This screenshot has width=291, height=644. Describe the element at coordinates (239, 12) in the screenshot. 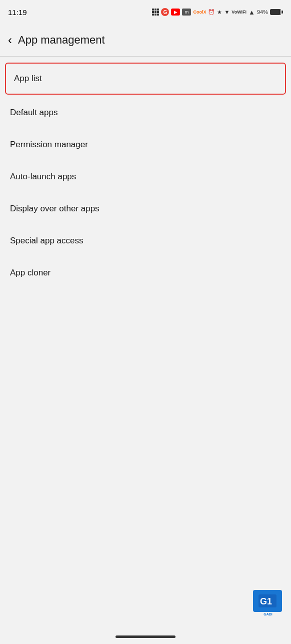

I see `vowifi-icon: VoWiFi` at that location.